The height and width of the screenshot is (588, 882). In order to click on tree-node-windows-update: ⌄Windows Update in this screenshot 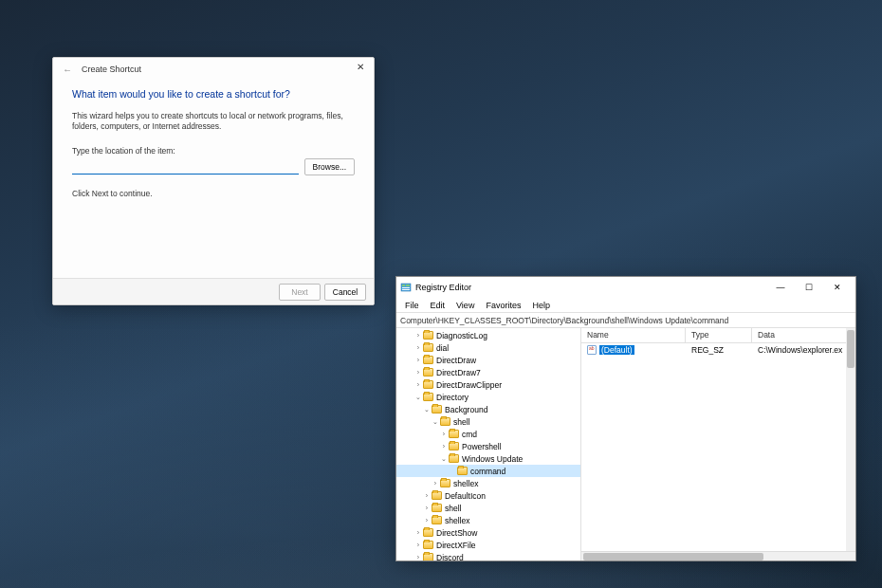, I will do `click(488, 459)`.